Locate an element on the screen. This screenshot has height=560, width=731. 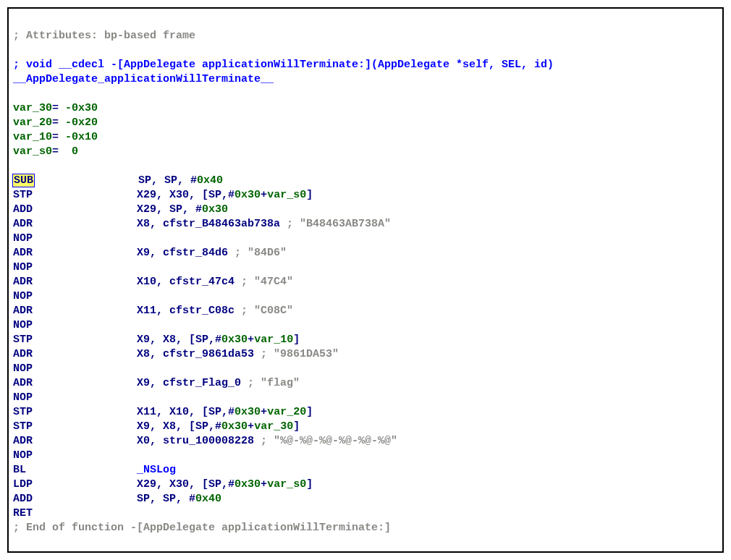
asm-line: ADR X9, cfstr_84d6 ; "84D6" is located at coordinates (366, 253).